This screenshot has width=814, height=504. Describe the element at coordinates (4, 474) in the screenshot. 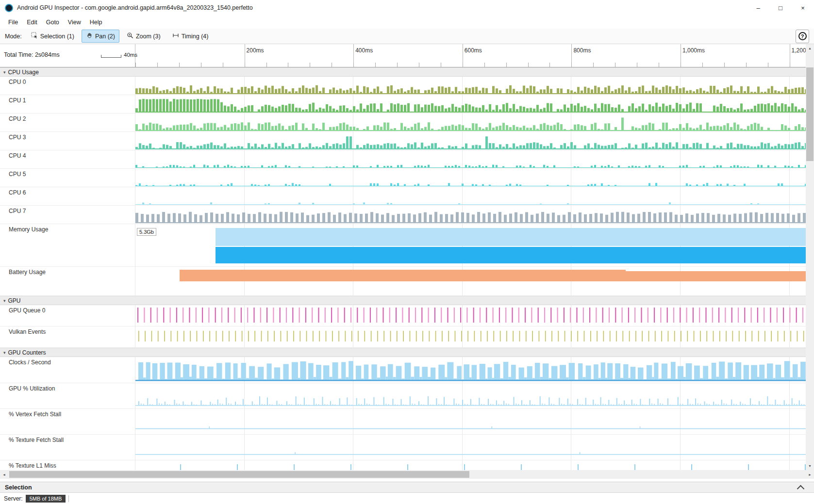

I see `scroll-left-icon: ◄` at that location.